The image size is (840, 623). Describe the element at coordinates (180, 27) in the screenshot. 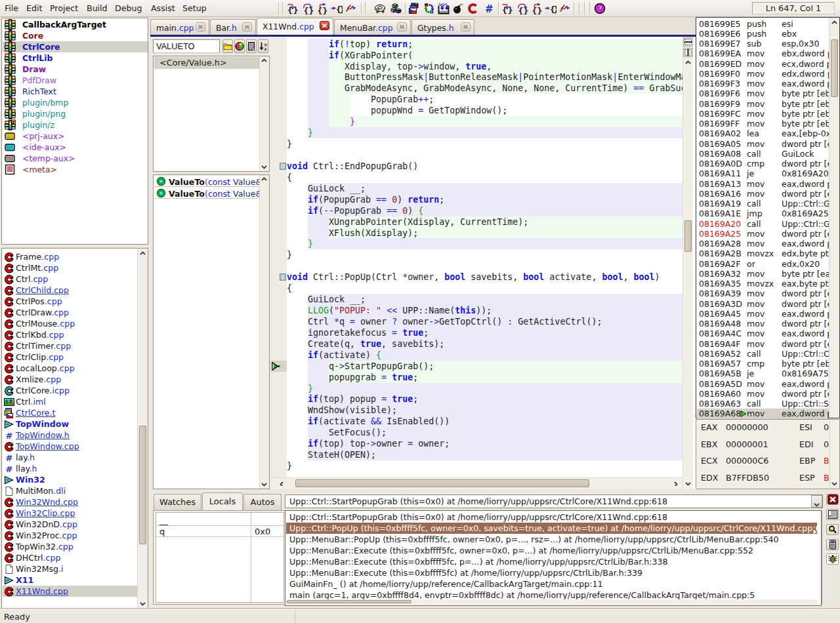

I see `tab-main-cpp: main.cpp` at that location.